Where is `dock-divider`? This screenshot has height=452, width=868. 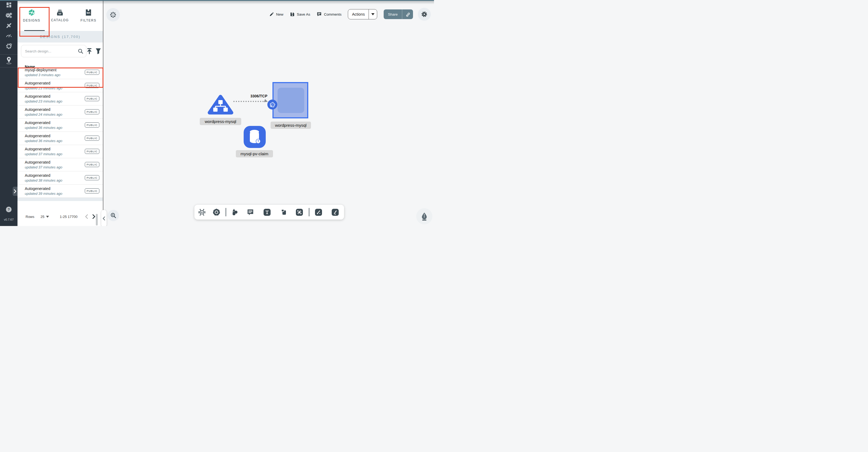 dock-divider is located at coordinates (226, 212).